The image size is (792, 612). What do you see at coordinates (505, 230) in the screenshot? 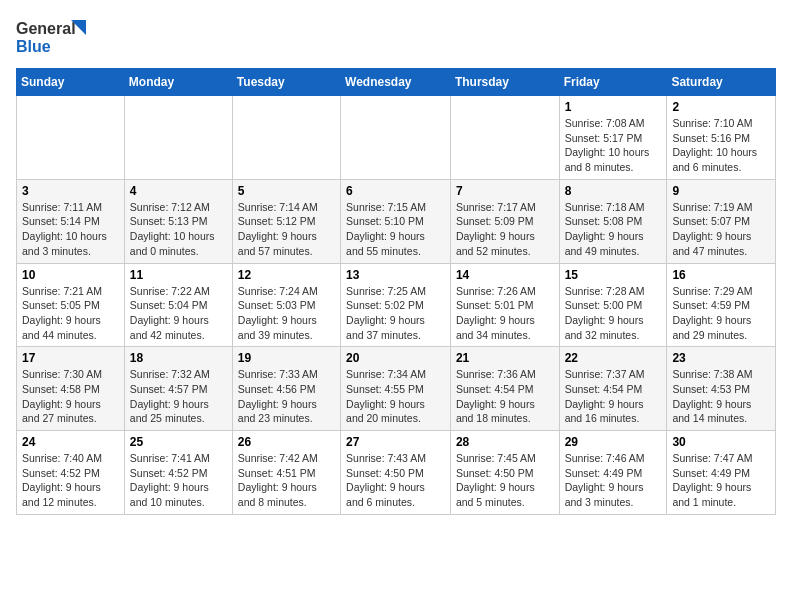
I see `day-info: Sunrise: 7:17 AM Sunset: 5:09 PM Dayligh…` at bounding box center [505, 230].